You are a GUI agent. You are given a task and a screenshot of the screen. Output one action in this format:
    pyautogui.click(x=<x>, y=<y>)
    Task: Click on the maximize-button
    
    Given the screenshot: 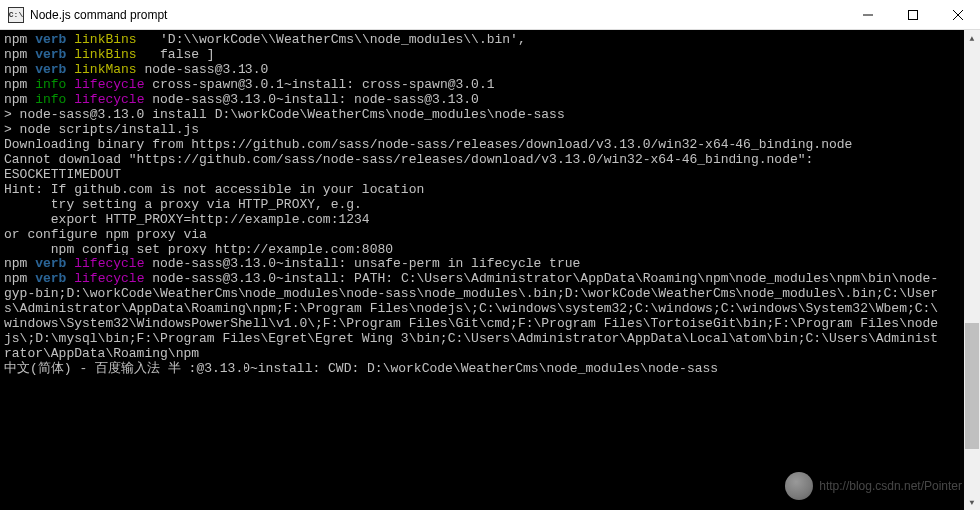 What is the action you would take?
    pyautogui.click(x=912, y=15)
    